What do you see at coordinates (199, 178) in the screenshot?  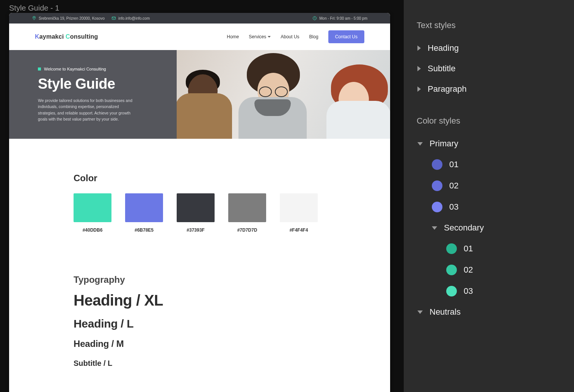 I see `color-section-title: Color` at bounding box center [199, 178].